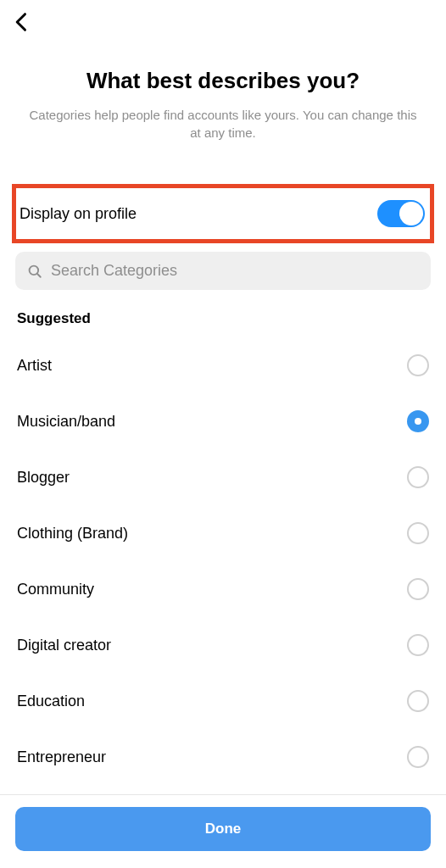 This screenshot has height=868, width=446. Describe the element at coordinates (22, 22) in the screenshot. I see `chevron-left-icon` at that location.